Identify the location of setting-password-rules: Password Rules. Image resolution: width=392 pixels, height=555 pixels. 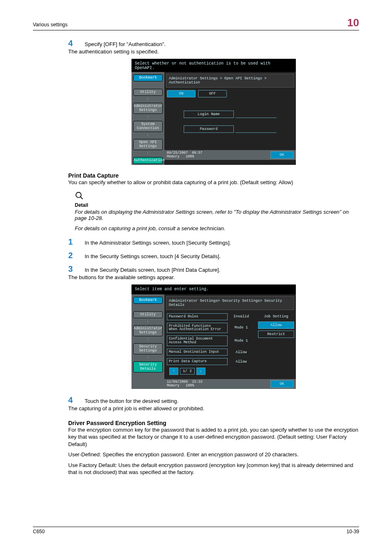
(197, 317).